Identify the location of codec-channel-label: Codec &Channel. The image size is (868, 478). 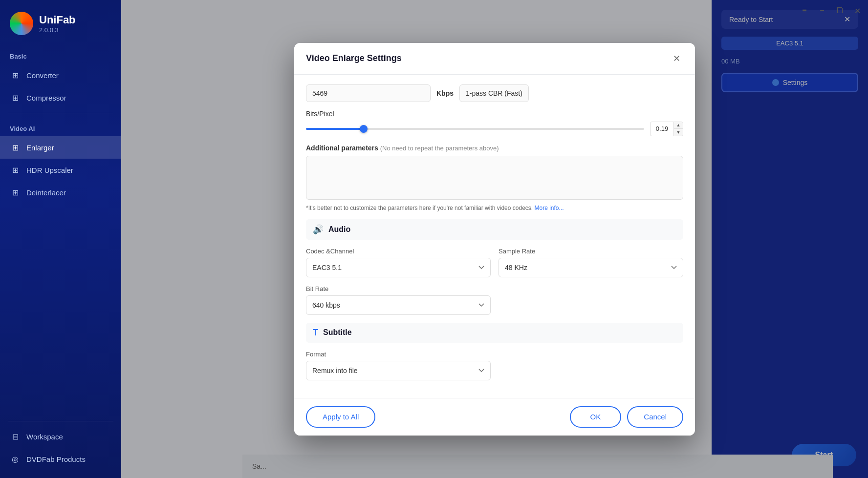
(398, 251).